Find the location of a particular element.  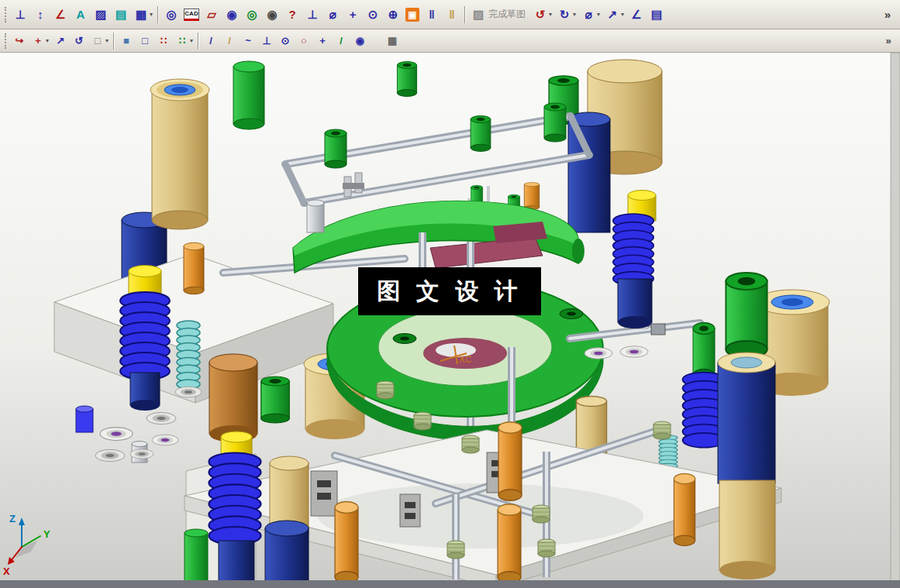

snap-point-options-icon: ∷▾ is located at coordinates (184, 41).